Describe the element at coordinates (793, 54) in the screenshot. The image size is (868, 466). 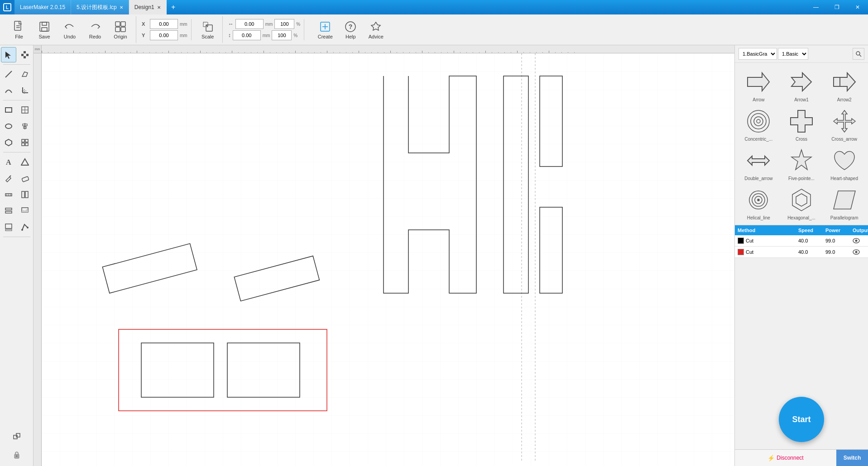
I see `category2-select: 1.Basic` at that location.